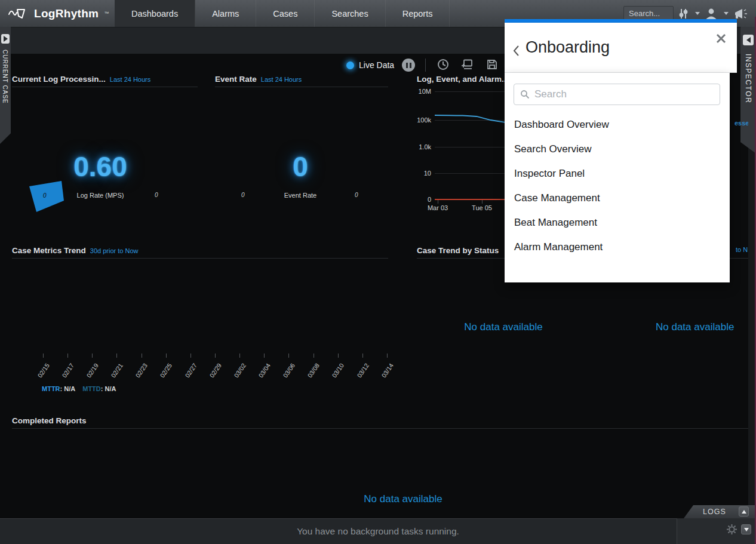 This screenshot has height=544, width=756. I want to click on event-rate-label: Event Rate, so click(300, 195).